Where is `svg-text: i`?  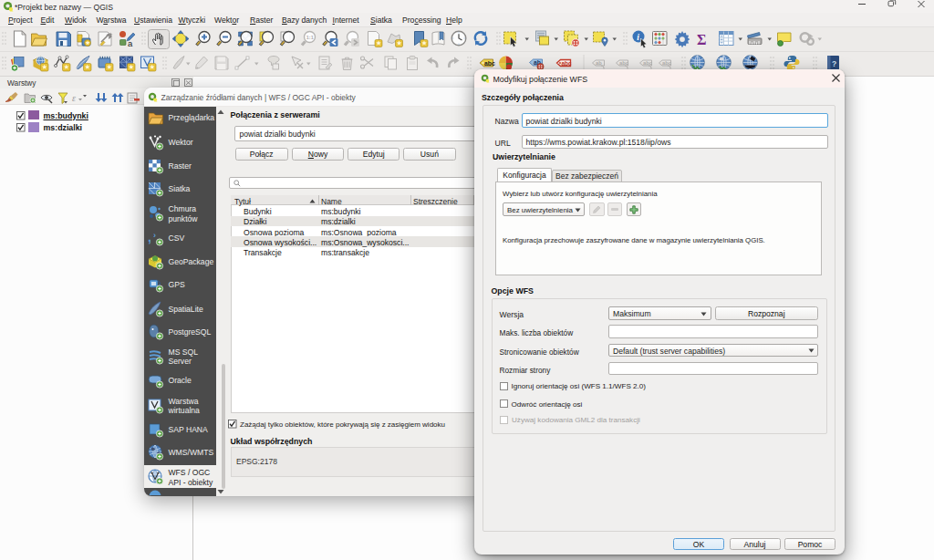
svg-text: i is located at coordinates (638, 37).